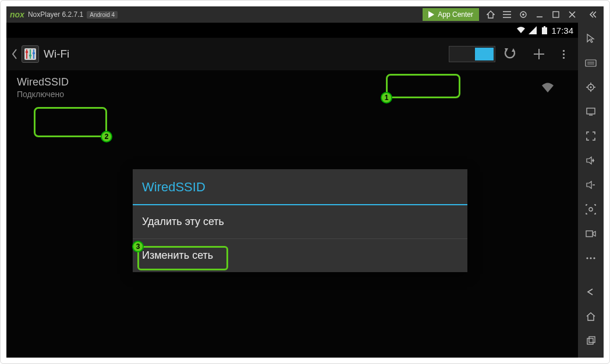  What do you see at coordinates (484, 54) in the screenshot?
I see `toggle-thumb-on` at bounding box center [484, 54].